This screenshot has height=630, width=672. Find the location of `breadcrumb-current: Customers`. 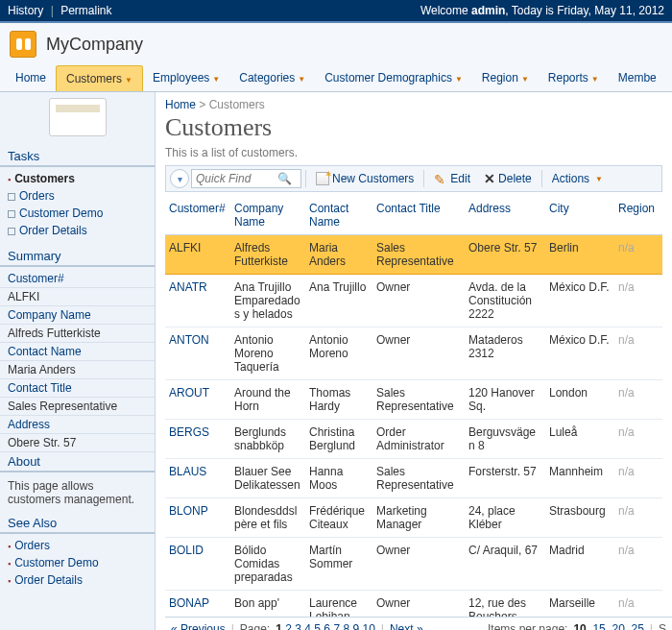

breadcrumb-current: Customers is located at coordinates (237, 105).